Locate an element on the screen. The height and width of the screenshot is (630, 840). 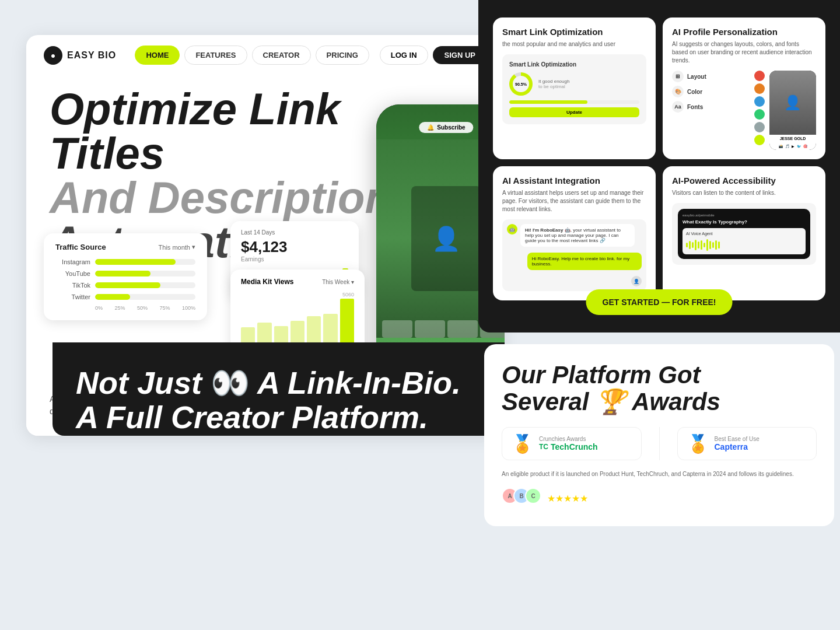
profile-options: ⊞ Layout 🎨 Color Aa Fonts is located at coordinates (690, 110).